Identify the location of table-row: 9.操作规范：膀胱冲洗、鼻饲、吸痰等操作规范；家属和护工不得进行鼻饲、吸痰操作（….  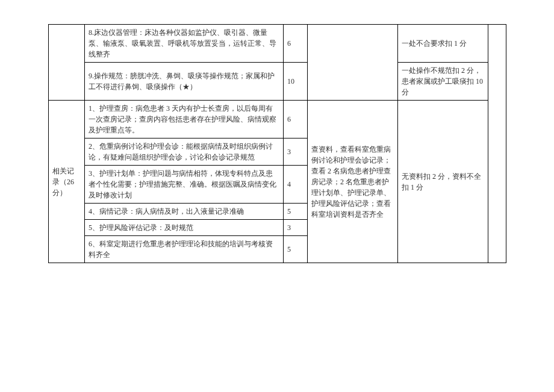
(278, 82).